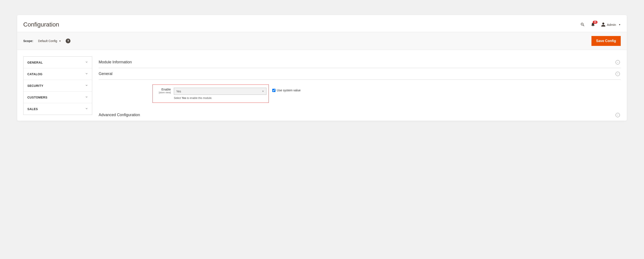 This screenshot has width=644, height=259. Describe the element at coordinates (263, 91) in the screenshot. I see `triangle-down-icon: ▼` at that location.